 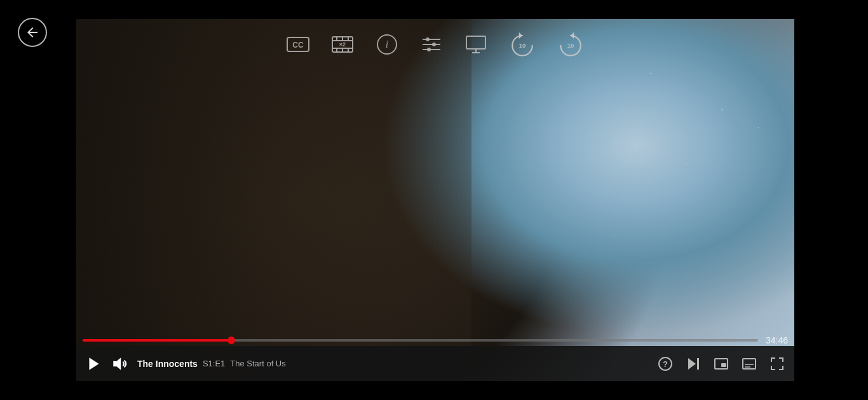 I want to click on rewind-button: 10, so click(x=522, y=44).